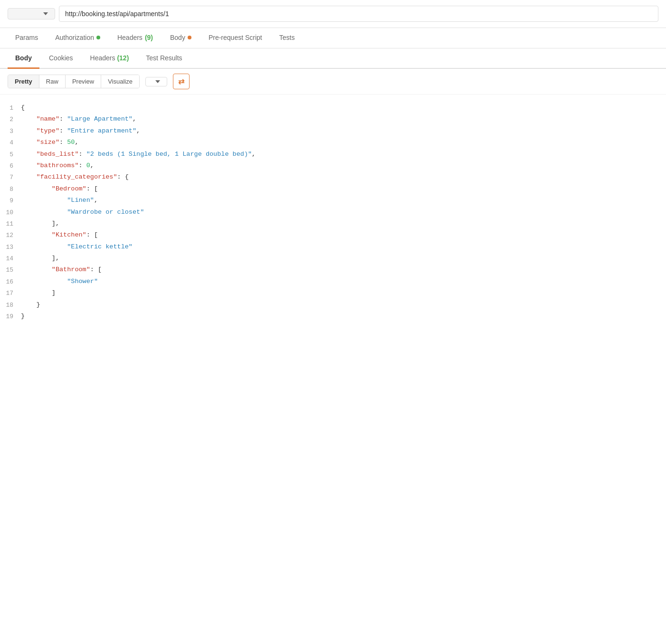  What do you see at coordinates (12, 166) in the screenshot?
I see `line-number: 6` at bounding box center [12, 166].